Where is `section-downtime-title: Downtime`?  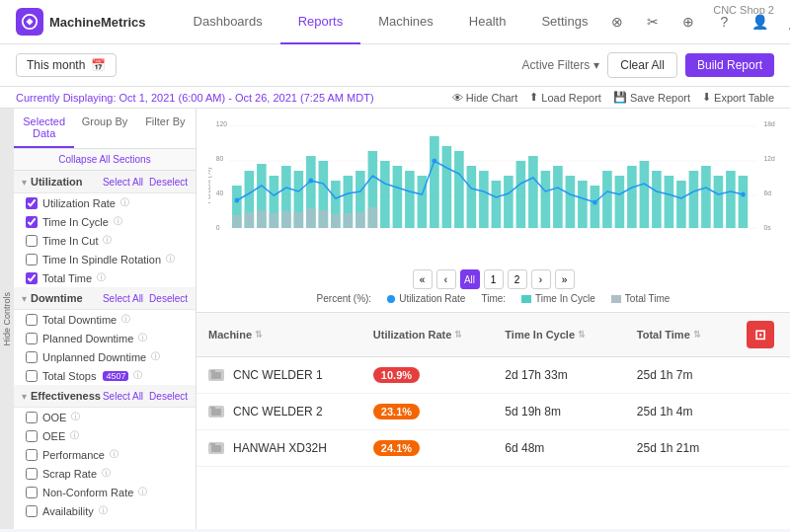
section-downtime-title: Downtime is located at coordinates (67, 298).